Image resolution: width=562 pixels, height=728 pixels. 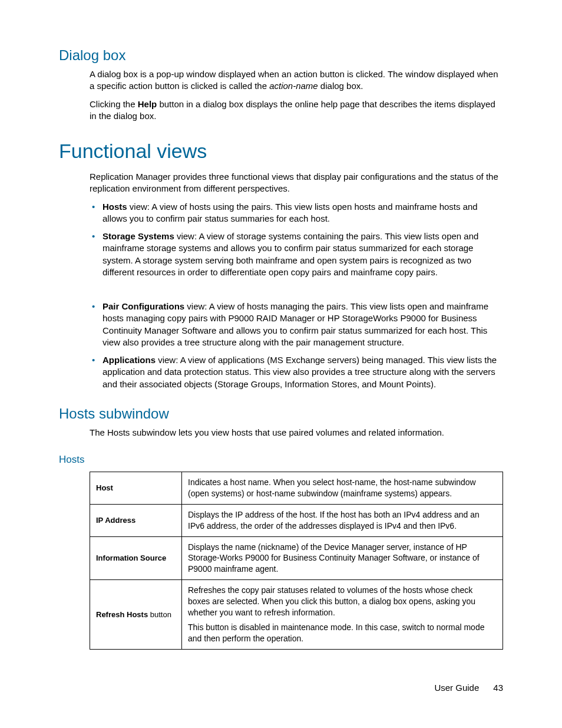 What do you see at coordinates (469, 687) in the screenshot?
I see `page-footer: User Guide43` at bounding box center [469, 687].